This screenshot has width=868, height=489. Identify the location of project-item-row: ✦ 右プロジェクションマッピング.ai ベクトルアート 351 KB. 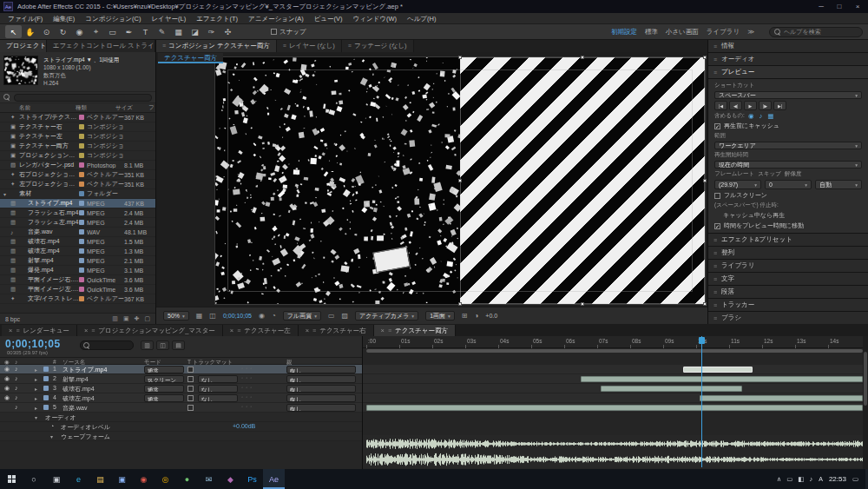
(78, 175).